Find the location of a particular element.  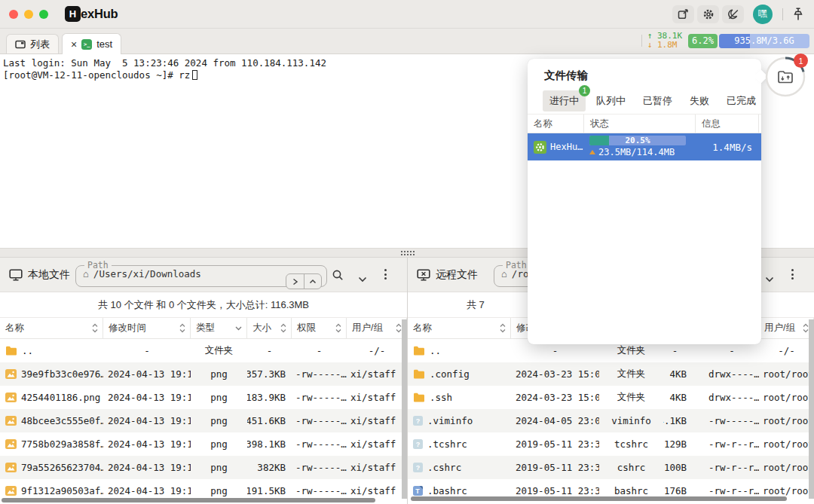

transfer-popup-title: 文件传输 is located at coordinates (644, 71).